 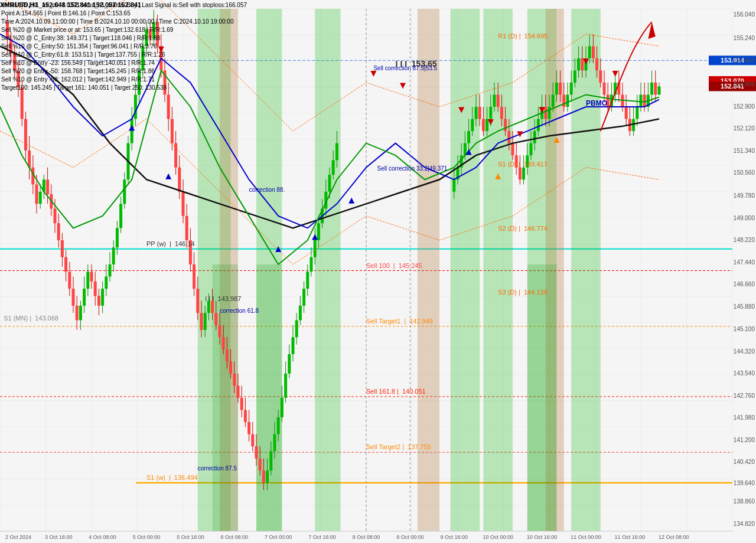 What do you see at coordinates (744, 240) in the screenshot?
I see `right-price-10: 148.220` at bounding box center [744, 240].